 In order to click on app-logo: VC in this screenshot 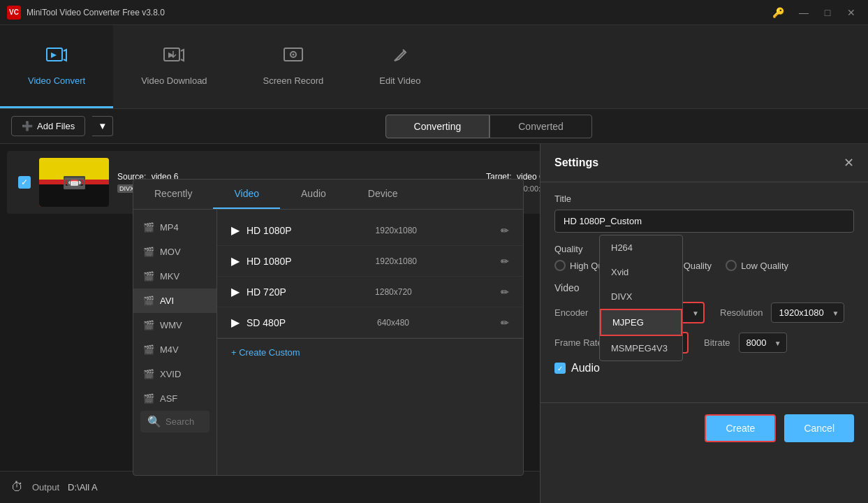, I will do `click(14, 13)`.